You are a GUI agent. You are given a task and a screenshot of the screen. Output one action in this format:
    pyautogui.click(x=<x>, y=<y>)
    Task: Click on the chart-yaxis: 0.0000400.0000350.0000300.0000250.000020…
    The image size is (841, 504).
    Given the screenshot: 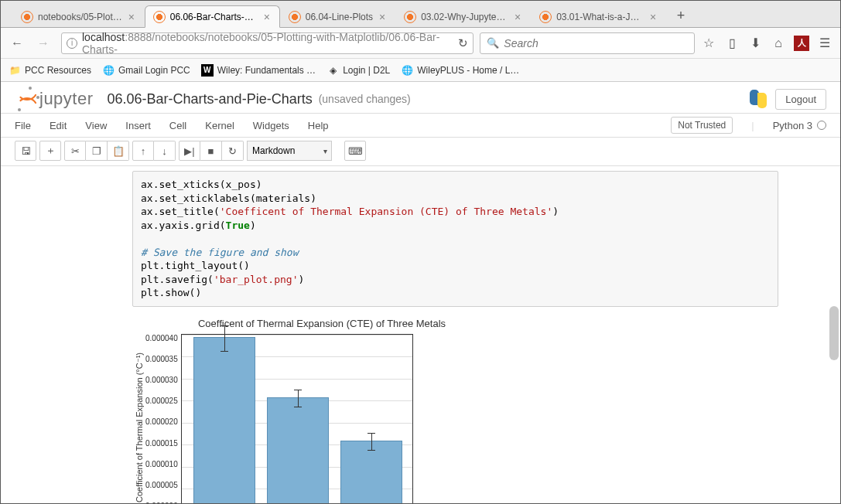 What is the action you would take?
    pyautogui.click(x=163, y=419)
    